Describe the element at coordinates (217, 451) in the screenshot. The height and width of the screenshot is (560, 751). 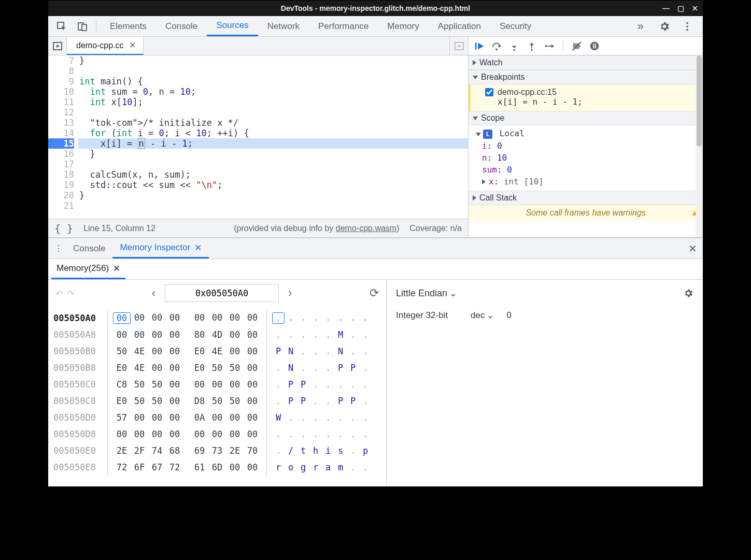
I see `hex-byte: 73` at that location.